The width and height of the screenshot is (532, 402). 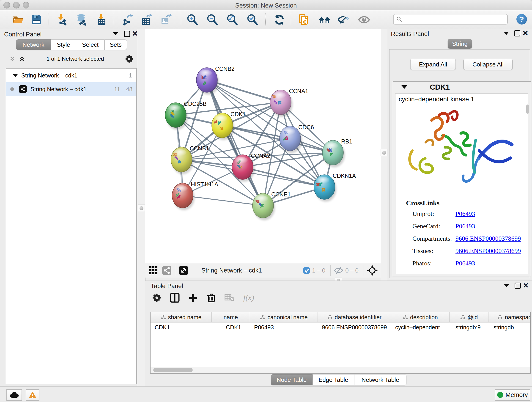 I want to click on apply-layout-button, so click(x=279, y=20).